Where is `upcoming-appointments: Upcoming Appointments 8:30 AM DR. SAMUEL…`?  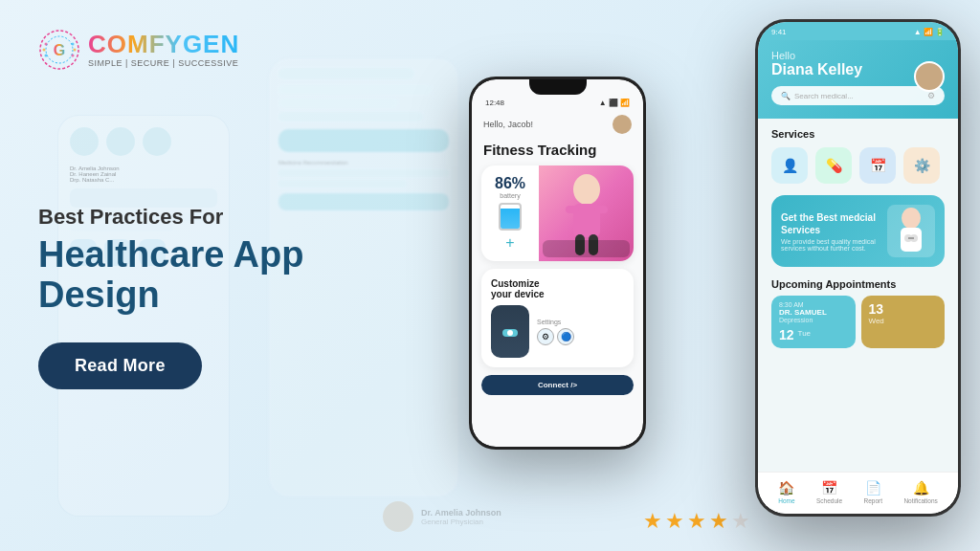
upcoming-appointments: Upcoming Appointments 8:30 AM DR. SAMUEL… is located at coordinates (858, 314).